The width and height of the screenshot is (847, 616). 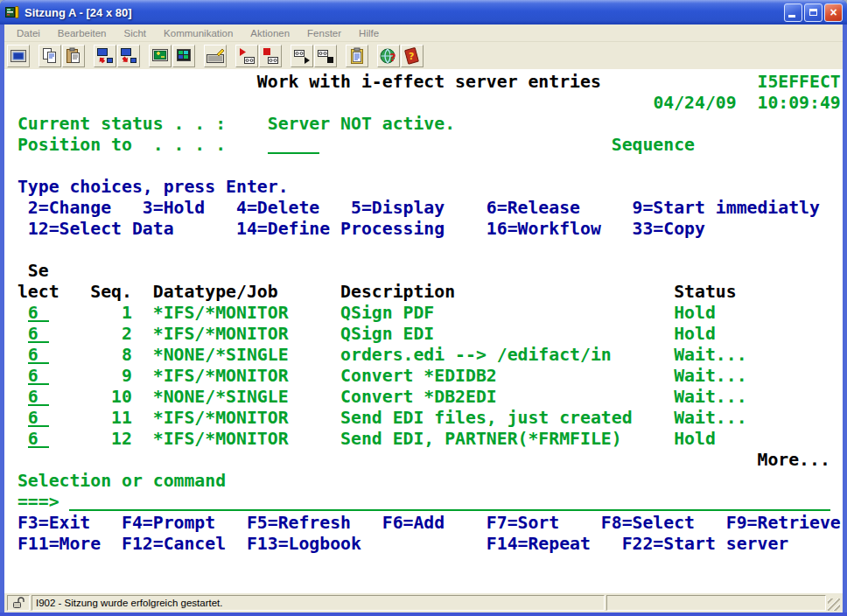 What do you see at coordinates (387, 334) in the screenshot?
I see `description-value: QSign EDI` at bounding box center [387, 334].